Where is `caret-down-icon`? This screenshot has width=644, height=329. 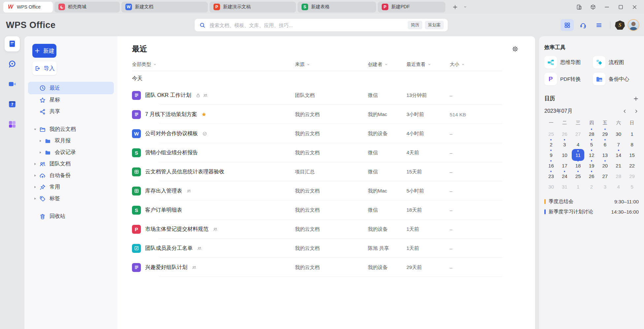 caret-down-icon is located at coordinates (35, 129).